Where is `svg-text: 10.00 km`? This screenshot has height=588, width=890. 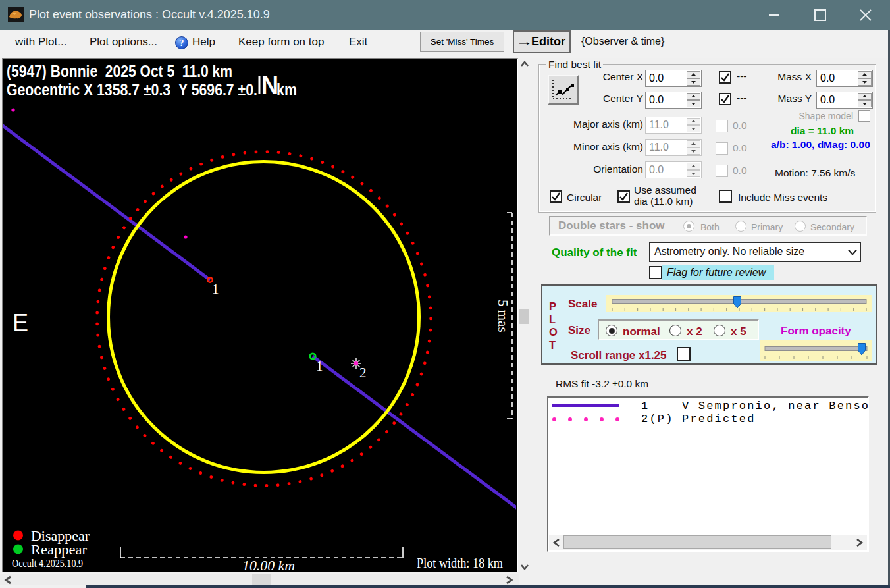 svg-text: 10.00 km is located at coordinates (269, 564).